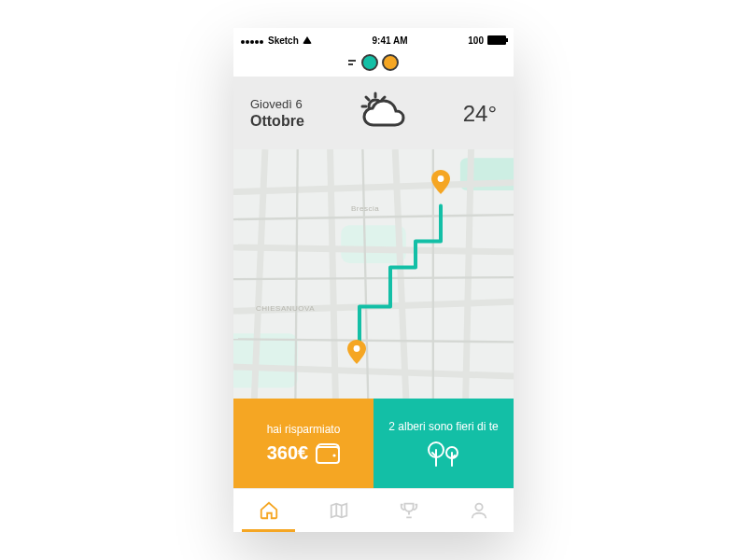  Describe the element at coordinates (357, 352) in the screenshot. I see `map-pin-origin-icon` at that location.